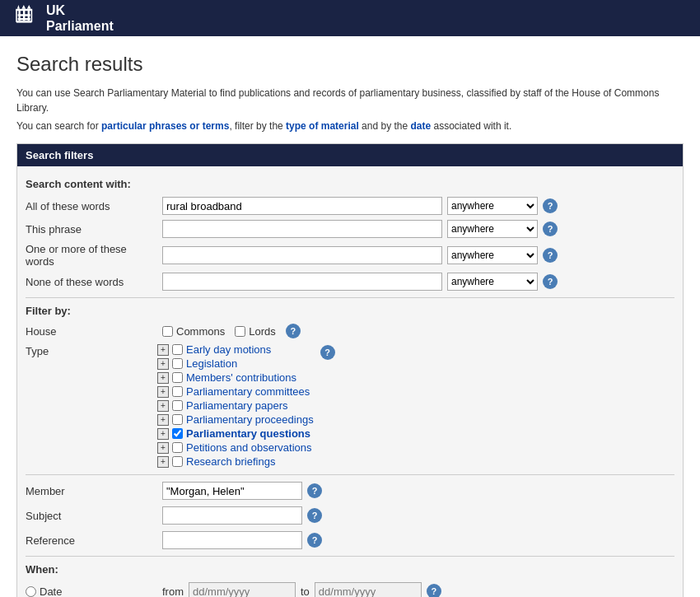 The image size is (700, 597). What do you see at coordinates (293, 331) in the screenshot?
I see `house-help-icon: ?` at bounding box center [293, 331].